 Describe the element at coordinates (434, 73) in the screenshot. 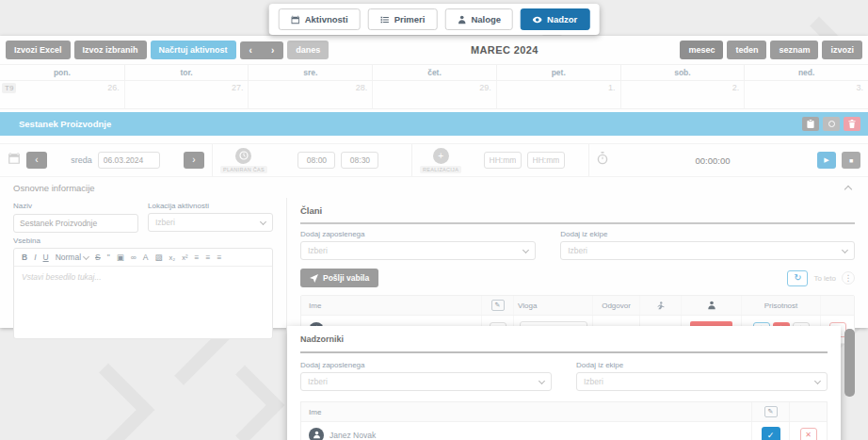

I see `day-header: čet.` at that location.